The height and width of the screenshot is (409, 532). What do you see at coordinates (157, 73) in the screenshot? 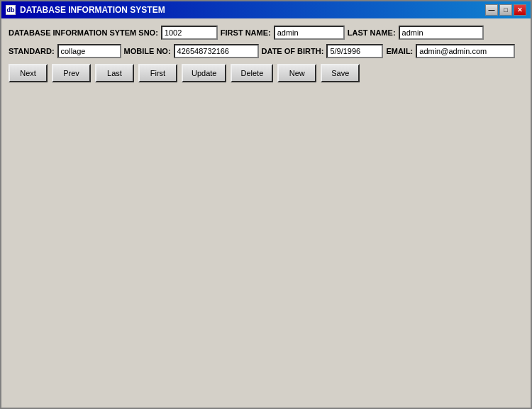
I see `first-button: First` at bounding box center [157, 73].